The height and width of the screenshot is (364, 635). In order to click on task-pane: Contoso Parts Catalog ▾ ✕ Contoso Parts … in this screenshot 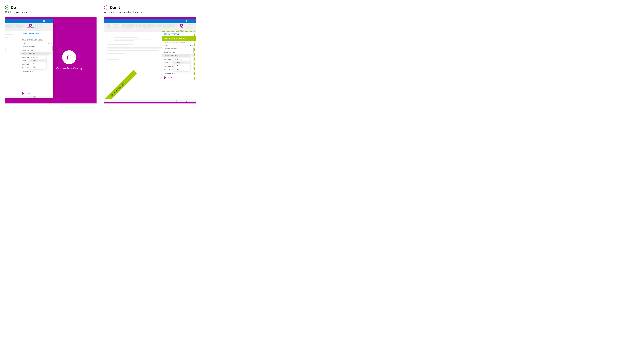, I will do `click(178, 56)`.